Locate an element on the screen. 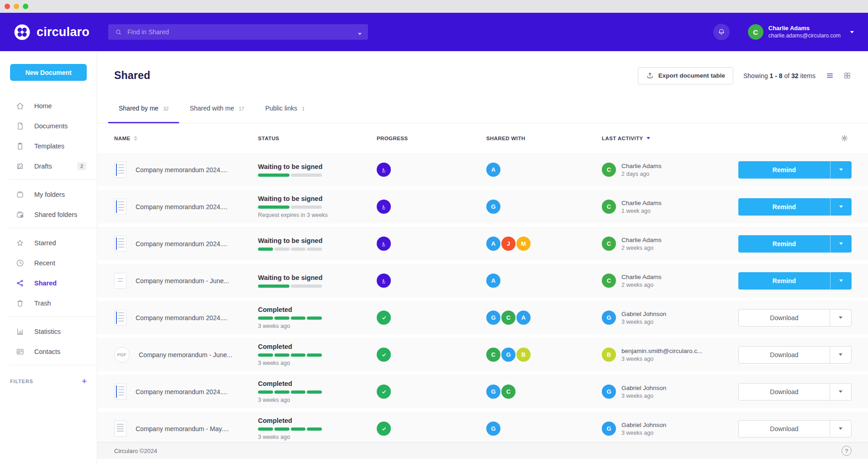 This screenshot has width=868, height=464. search-scope-caret-icon is located at coordinates (359, 32).